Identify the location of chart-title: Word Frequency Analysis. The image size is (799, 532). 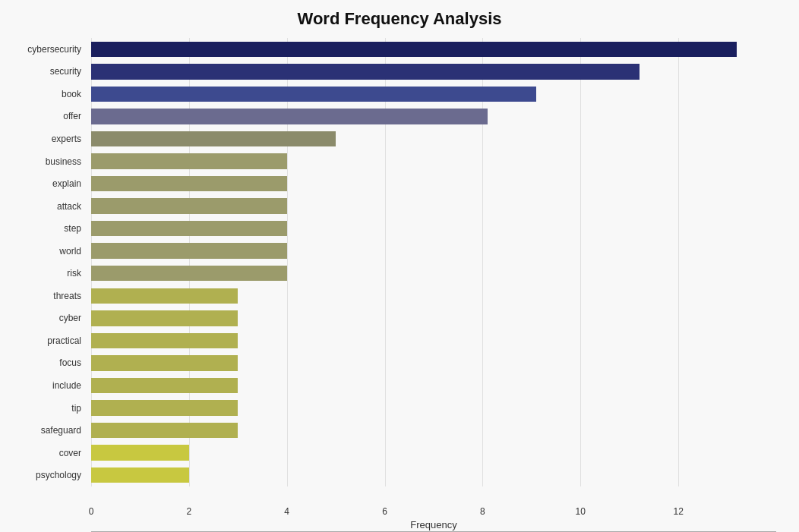
(400, 19).